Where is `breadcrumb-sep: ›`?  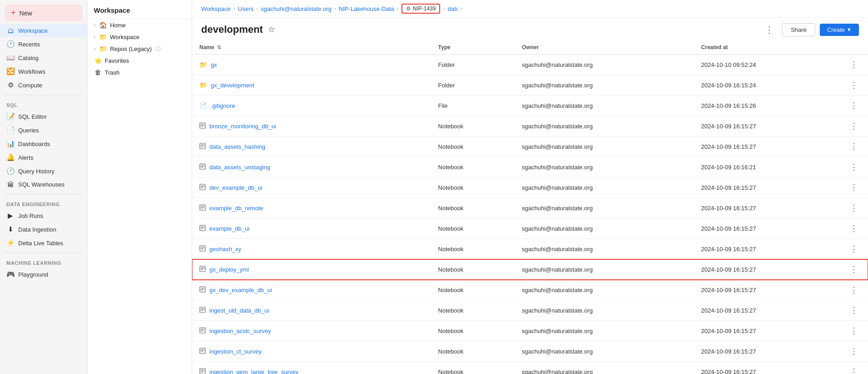
breadcrumb-sep: › is located at coordinates (257, 9).